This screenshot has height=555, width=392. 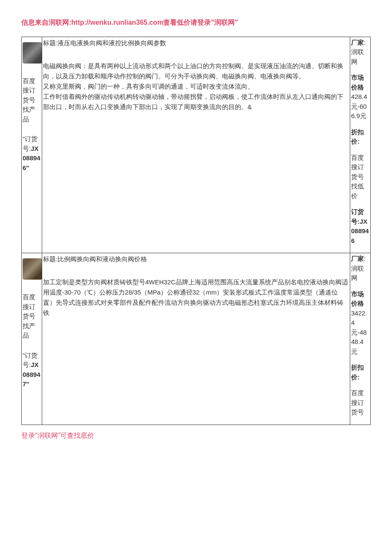 I want to click on price-value: 428.4元-606.9元, so click(x=360, y=107).